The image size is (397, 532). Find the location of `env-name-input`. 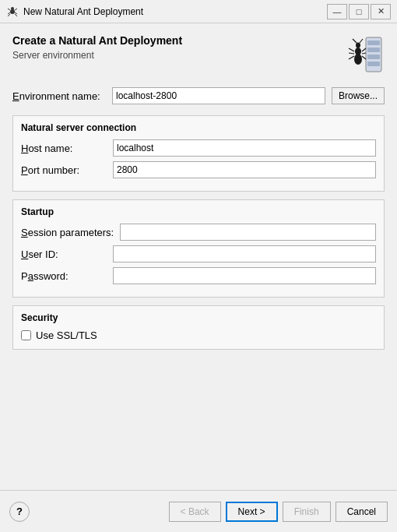

env-name-input is located at coordinates (219, 96).